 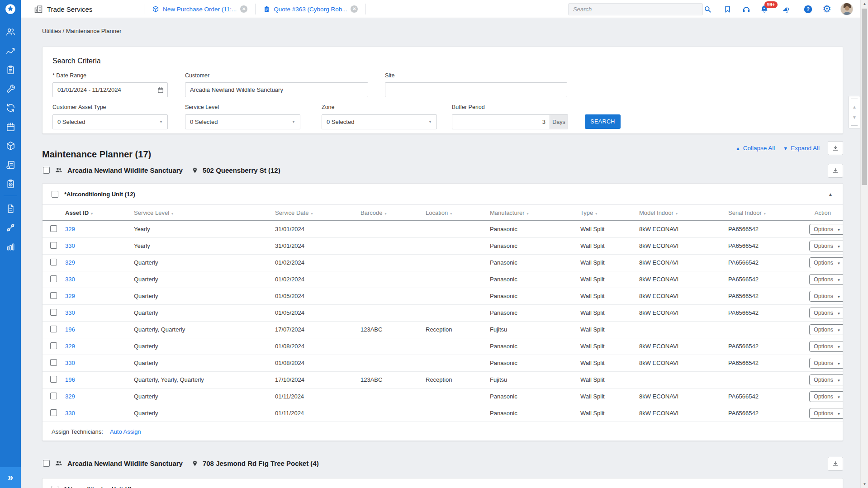 What do you see at coordinates (10, 184) in the screenshot?
I see `inspection-clipboard-icon` at bounding box center [10, 184].